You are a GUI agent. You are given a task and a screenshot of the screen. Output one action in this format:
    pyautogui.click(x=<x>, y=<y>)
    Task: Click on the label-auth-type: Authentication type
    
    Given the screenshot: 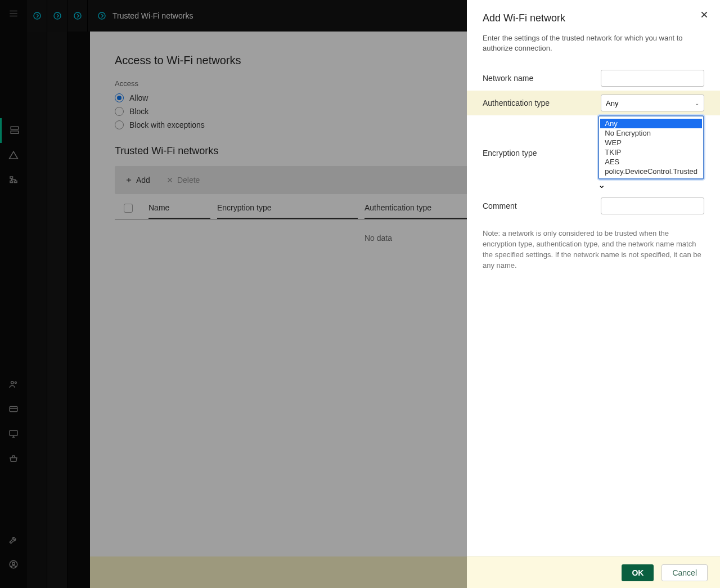 What is the action you would take?
    pyautogui.click(x=542, y=103)
    